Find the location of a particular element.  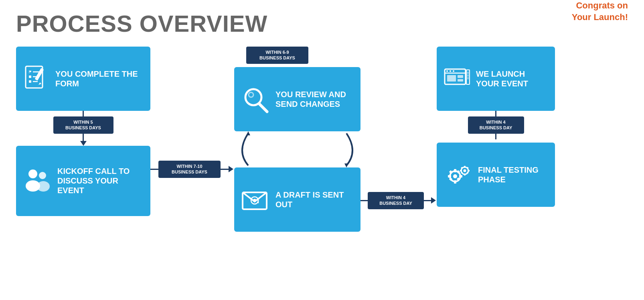

launch-icon is located at coordinates (457, 79).